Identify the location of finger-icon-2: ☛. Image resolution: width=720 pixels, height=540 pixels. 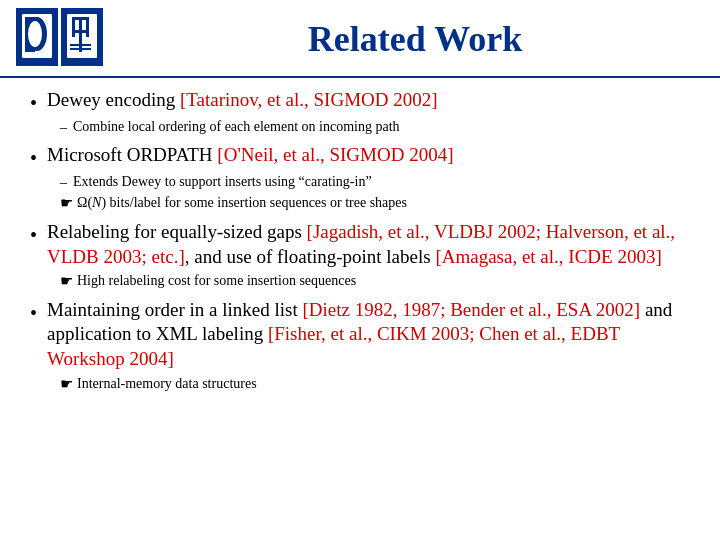
(66, 204).